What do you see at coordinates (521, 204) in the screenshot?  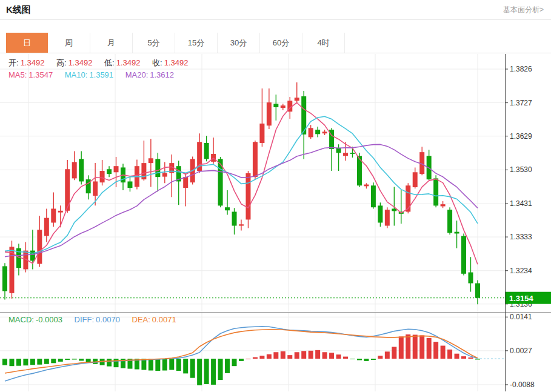 I see `axis-tick-label: 1.3431` at bounding box center [521, 204].